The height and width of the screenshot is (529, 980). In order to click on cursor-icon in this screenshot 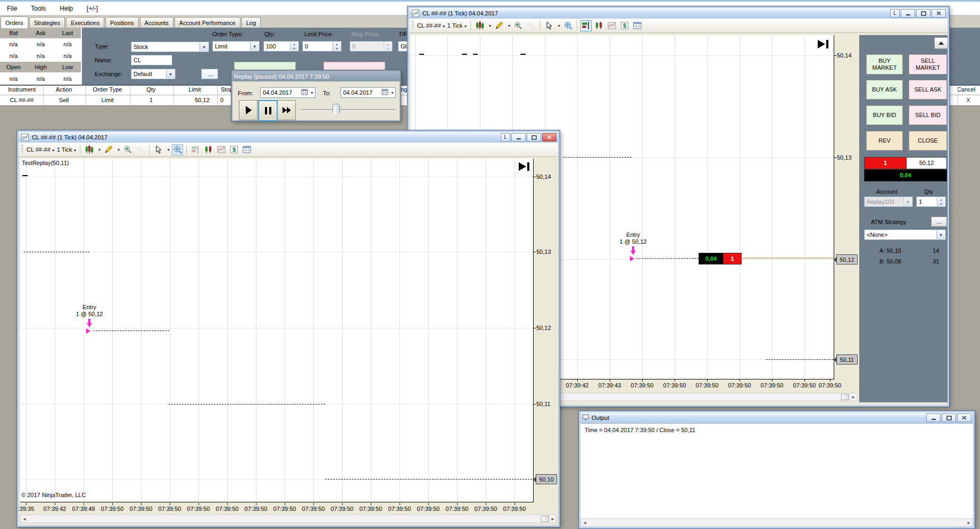, I will do `click(549, 26)`.